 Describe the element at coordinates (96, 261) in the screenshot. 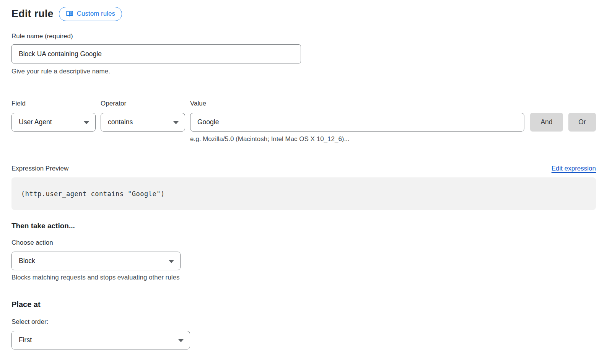

I see `action-select: Block` at that location.